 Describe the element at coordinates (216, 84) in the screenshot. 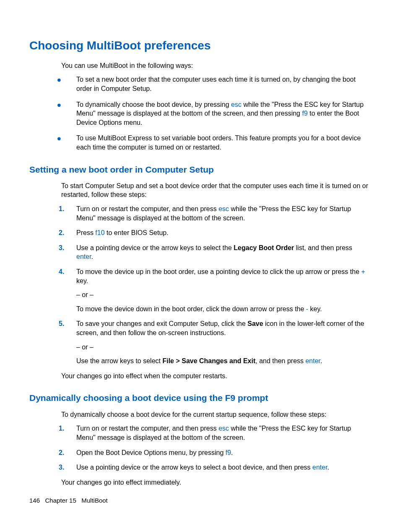

I see `text: To set a new boot order that the compute…` at that location.